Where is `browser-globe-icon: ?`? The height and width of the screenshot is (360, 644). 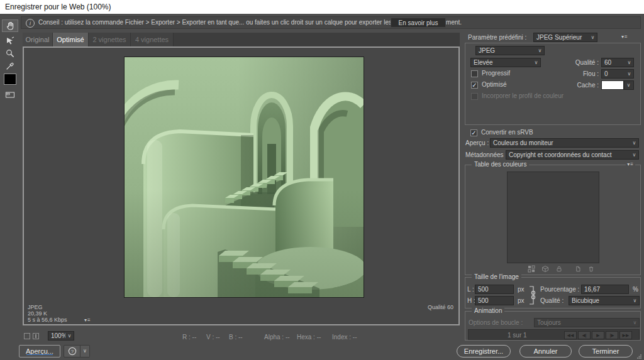
browser-globe-icon: ? is located at coordinates (72, 351).